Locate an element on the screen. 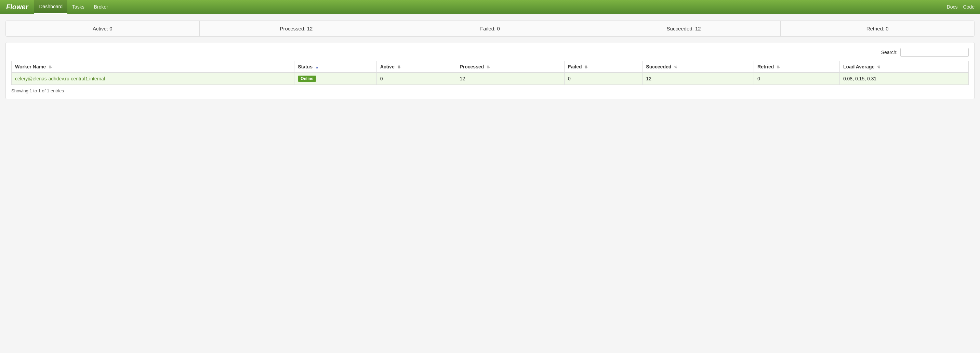 The height and width of the screenshot is (353, 980). cell-worker-name: celery@elenas-adhdev.ru-central1.interna… is located at coordinates (153, 79).